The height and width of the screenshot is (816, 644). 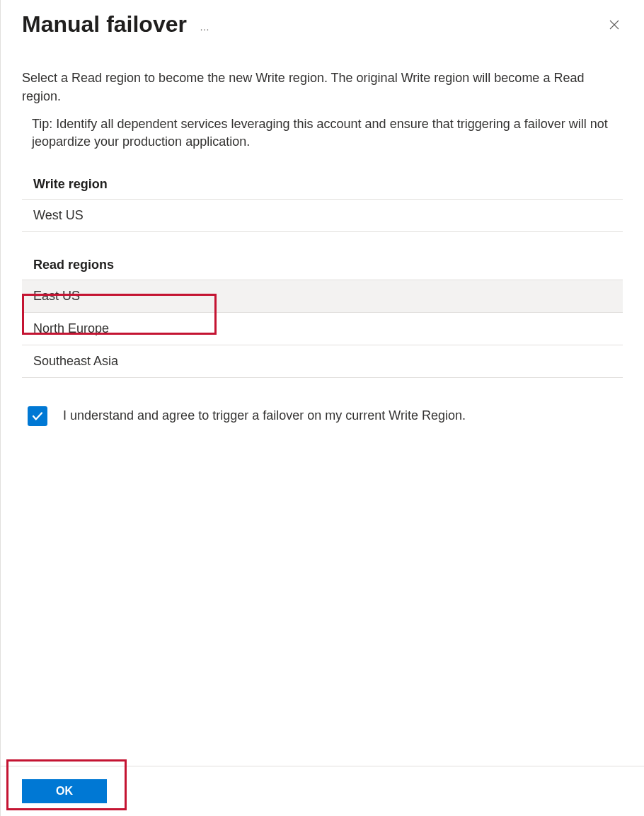 What do you see at coordinates (614, 25) in the screenshot?
I see `close-button` at bounding box center [614, 25].